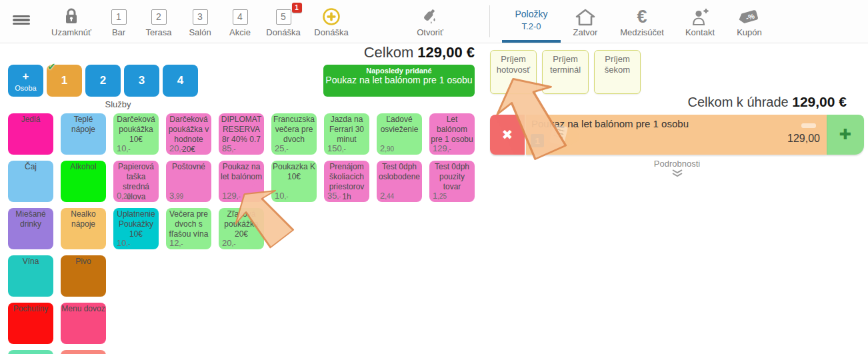  What do you see at coordinates (845, 135) in the screenshot?
I see `plus-icon: ✚` at bounding box center [845, 135].